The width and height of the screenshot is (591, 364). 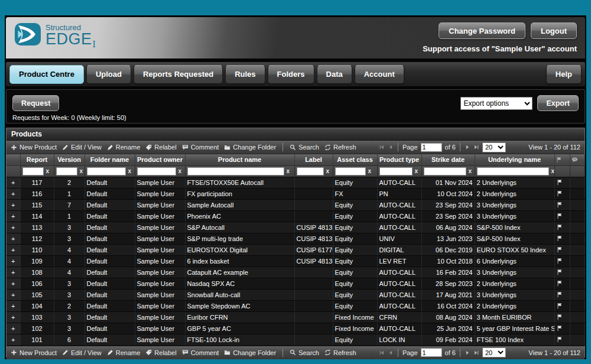 What do you see at coordinates (313, 160) in the screenshot?
I see `column-header-label: Label` at bounding box center [313, 160].